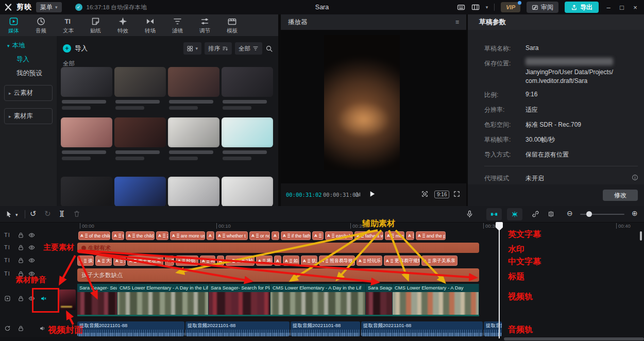 The height and width of the screenshot is (341, 644). Describe the element at coordinates (318, 299) in the screenshot. I see `video-clip: CMS Lower Elementary - A Day in the Lif` at that location.